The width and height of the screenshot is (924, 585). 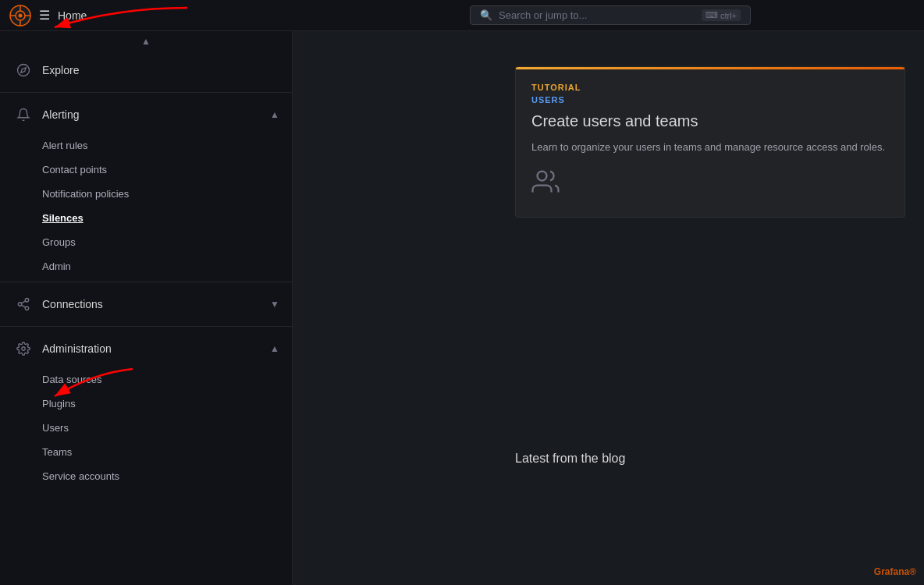 I want to click on blog-title: Latest from the blog, so click(x=710, y=459).